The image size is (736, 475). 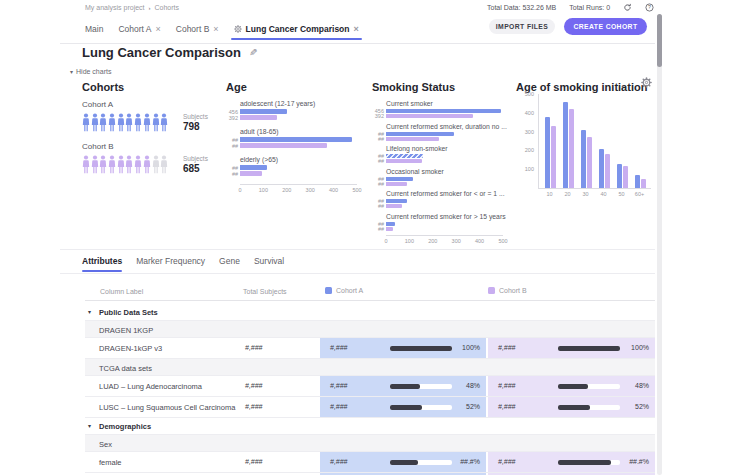 What do you see at coordinates (603, 194) in the screenshot?
I see `x-tick-label: 40` at bounding box center [603, 194].